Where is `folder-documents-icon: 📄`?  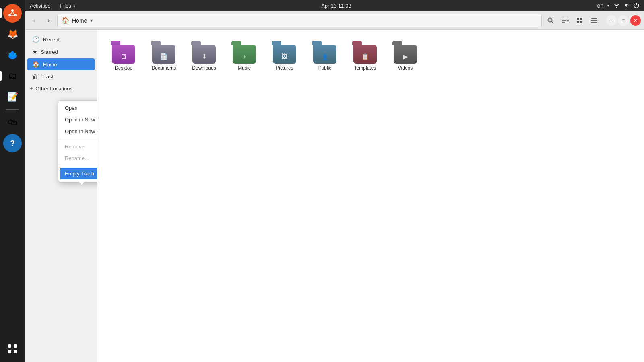
folder-documents-icon: 📄 is located at coordinates (164, 52).